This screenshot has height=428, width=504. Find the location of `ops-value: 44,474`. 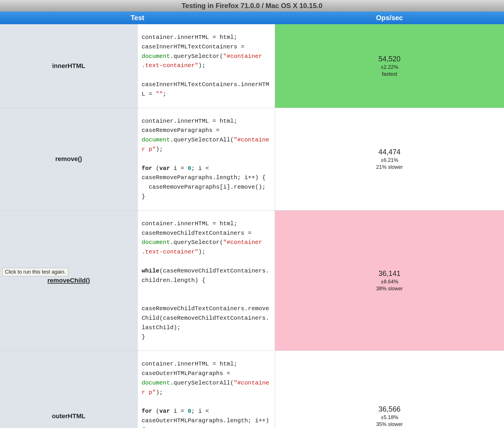

ops-value: 44,474 is located at coordinates (389, 152).